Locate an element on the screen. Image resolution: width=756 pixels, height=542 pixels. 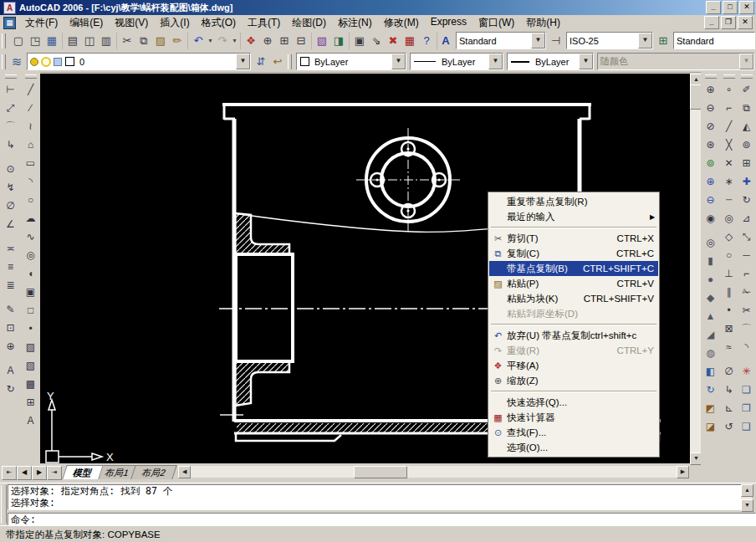
make-object-layer-current-icon: ⇵ is located at coordinates (261, 62).